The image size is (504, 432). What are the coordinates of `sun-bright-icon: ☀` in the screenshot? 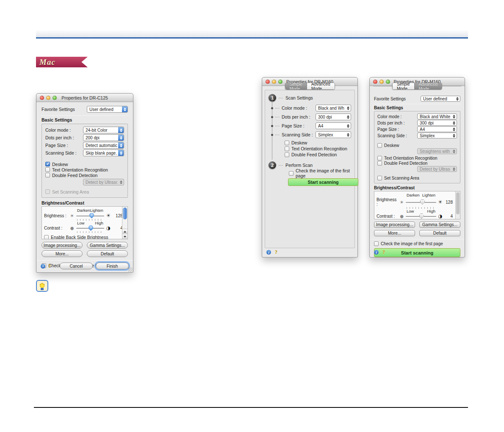 It's located at (108, 216).